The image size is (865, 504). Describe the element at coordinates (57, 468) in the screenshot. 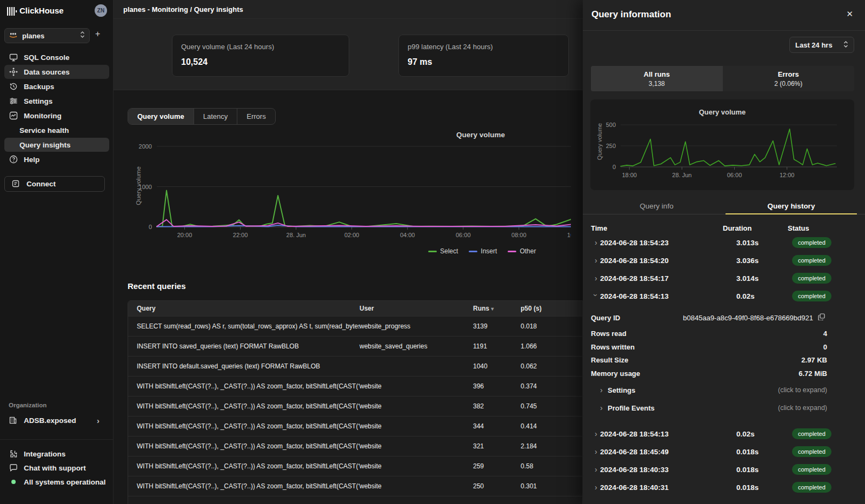

I see `sidebar-item-chat-support: Chat with support` at that location.